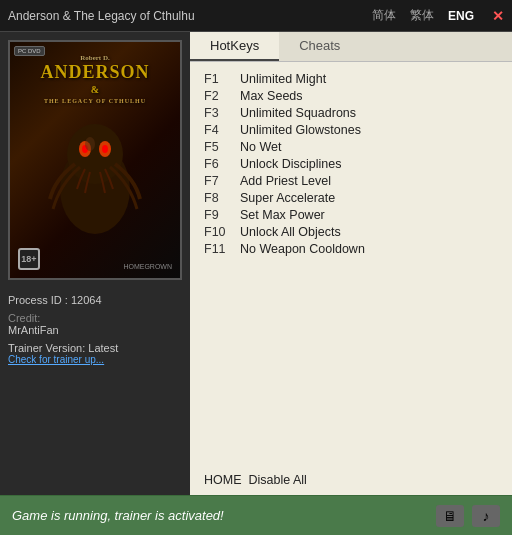 This screenshot has height=535, width=512. I want to click on home-key-row: HOME Disable All, so click(351, 480).